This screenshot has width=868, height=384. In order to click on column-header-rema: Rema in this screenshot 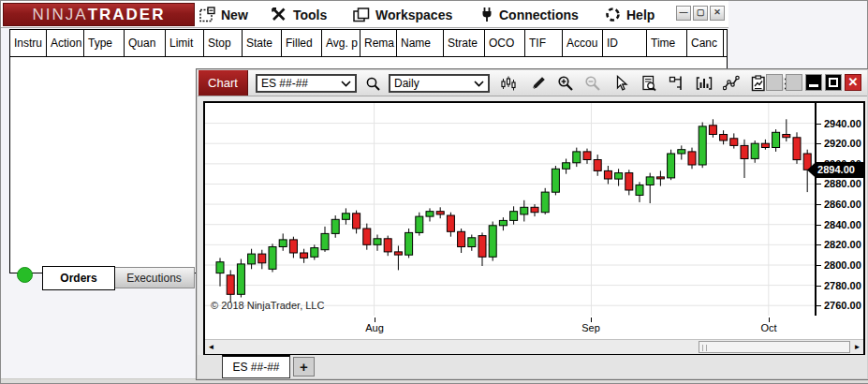, I will do `click(378, 43)`.